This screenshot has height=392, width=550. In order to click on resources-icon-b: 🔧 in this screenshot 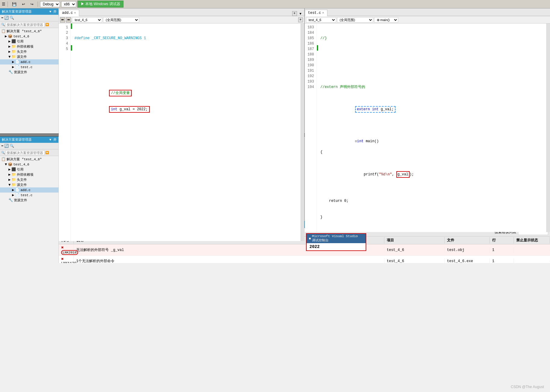, I will do `click(11, 200)`.